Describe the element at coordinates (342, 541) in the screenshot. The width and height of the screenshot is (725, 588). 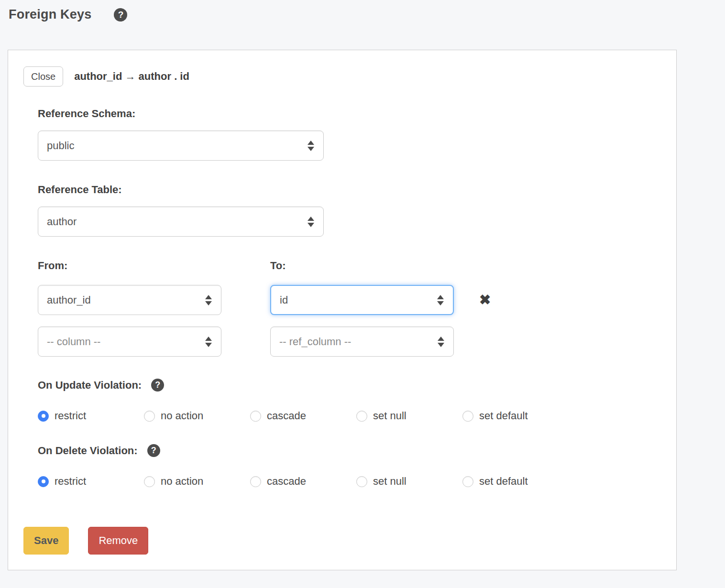
I see `actions-row: Save Remove` at that location.